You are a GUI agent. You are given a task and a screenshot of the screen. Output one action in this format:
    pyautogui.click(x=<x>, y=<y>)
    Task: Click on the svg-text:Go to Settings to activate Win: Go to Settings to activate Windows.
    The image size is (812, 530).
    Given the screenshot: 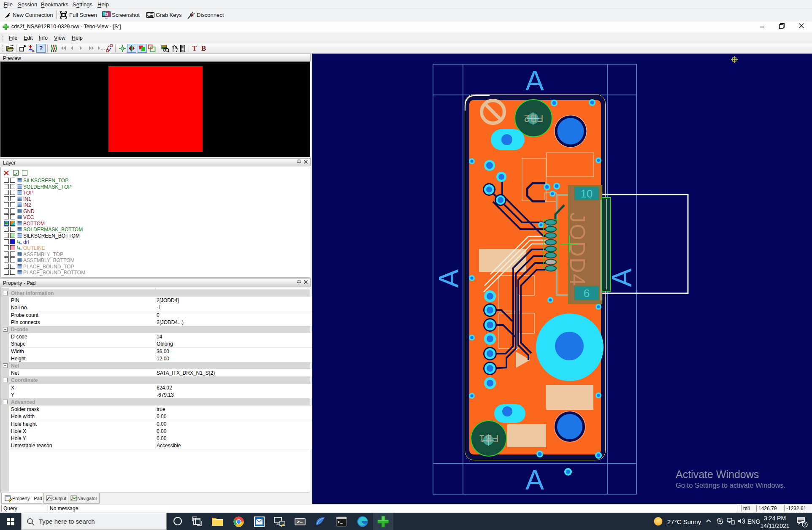 What is the action you would take?
    pyautogui.click(x=731, y=485)
    